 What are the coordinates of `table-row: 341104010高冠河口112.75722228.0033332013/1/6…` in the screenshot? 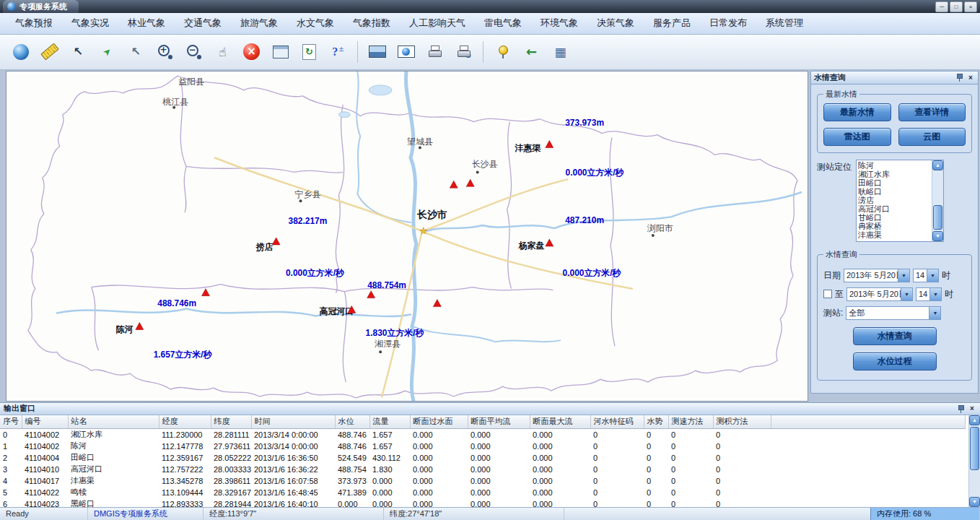 It's located at (483, 469).